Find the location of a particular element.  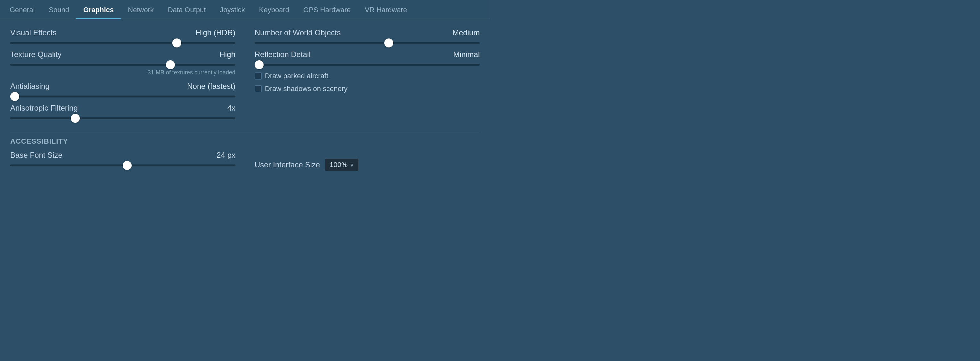

base-font-size-slider is located at coordinates (123, 165).